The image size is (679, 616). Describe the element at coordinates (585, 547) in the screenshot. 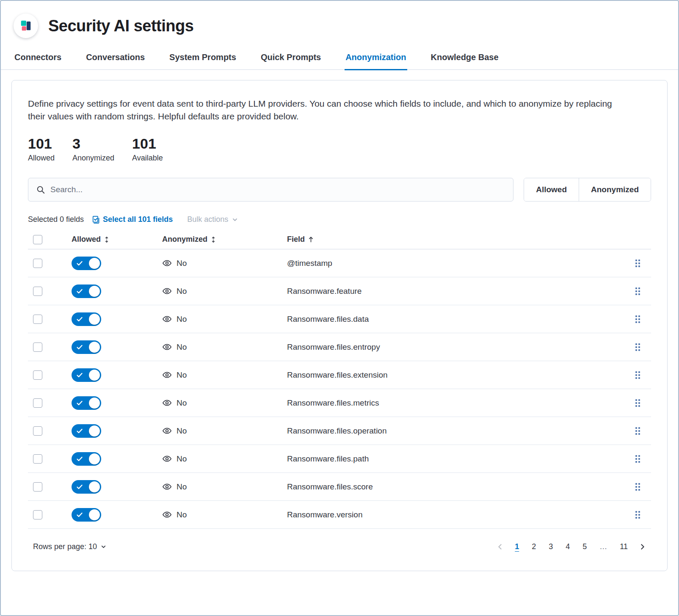

I see `page-5-button: 5` at that location.